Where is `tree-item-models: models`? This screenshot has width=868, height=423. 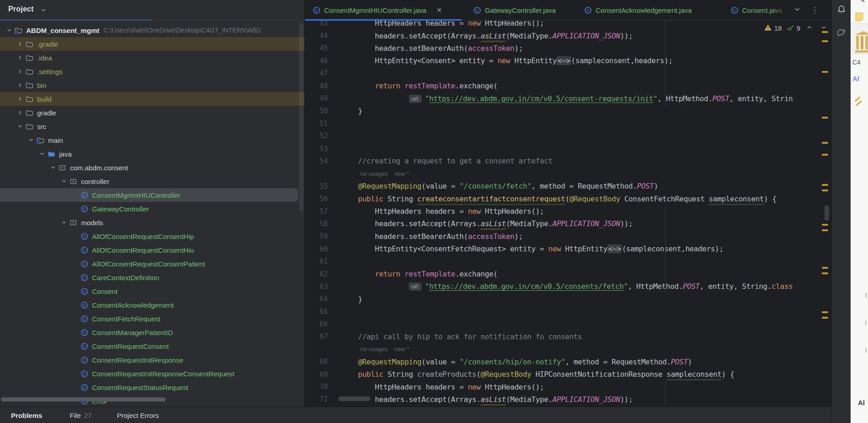
tree-item-models: models is located at coordinates (152, 222).